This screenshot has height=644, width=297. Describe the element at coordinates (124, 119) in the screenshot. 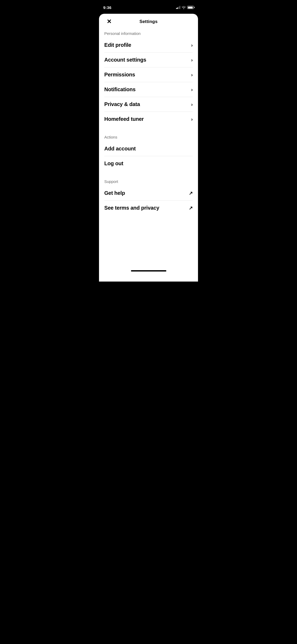

I see `homefeed-tuner-label: Homefeed tuner` at that location.